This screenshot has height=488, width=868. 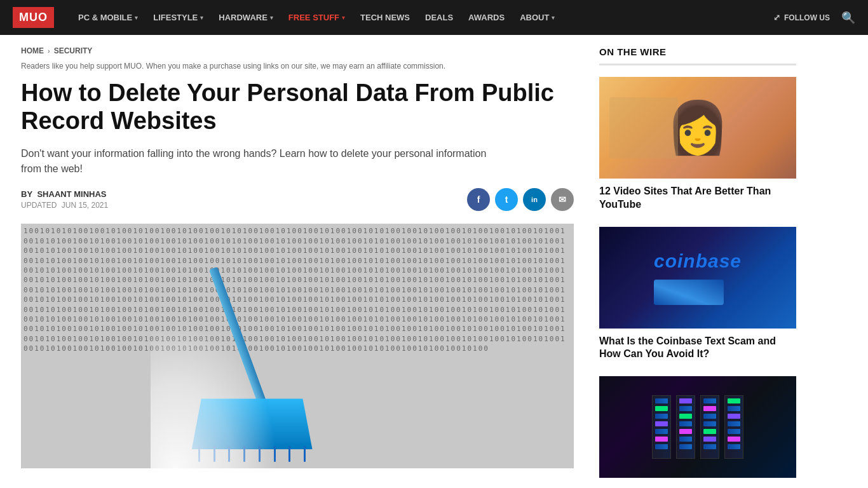 I want to click on article-author: BY SHAANT MINHAS, so click(x=65, y=194).